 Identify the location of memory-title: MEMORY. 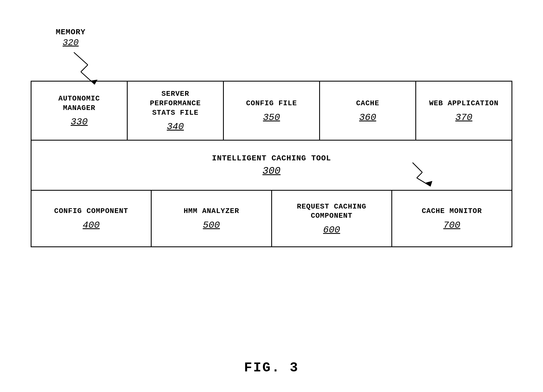
(71, 32).